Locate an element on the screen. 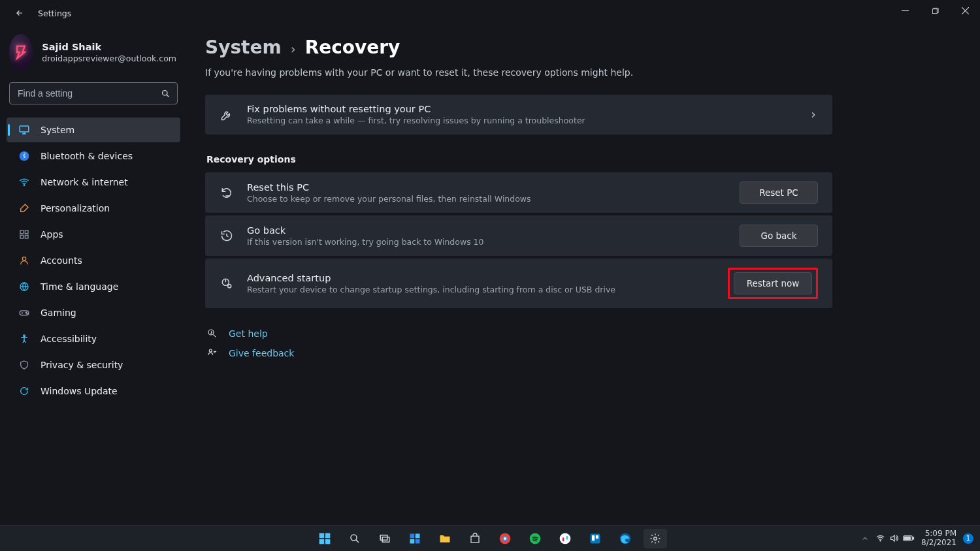 The width and height of the screenshot is (980, 551). notification-badge: 1 is located at coordinates (968, 539).